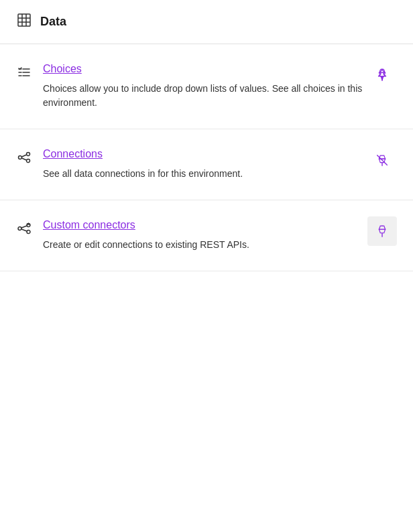 This screenshot has width=413, height=532. Describe the element at coordinates (62, 69) in the screenshot. I see `choices-link: Choices` at that location.